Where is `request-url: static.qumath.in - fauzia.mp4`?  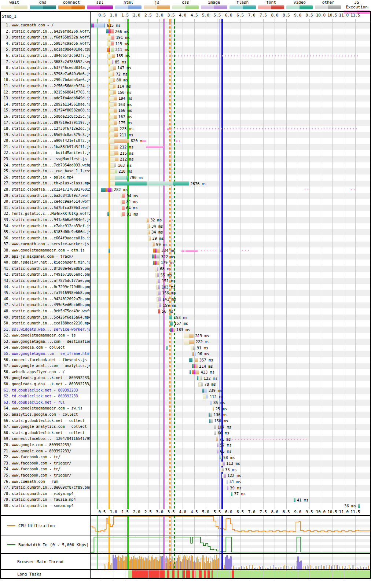 request-url: static.qumath.in - fauzia.mp4 is located at coordinates (44, 499).